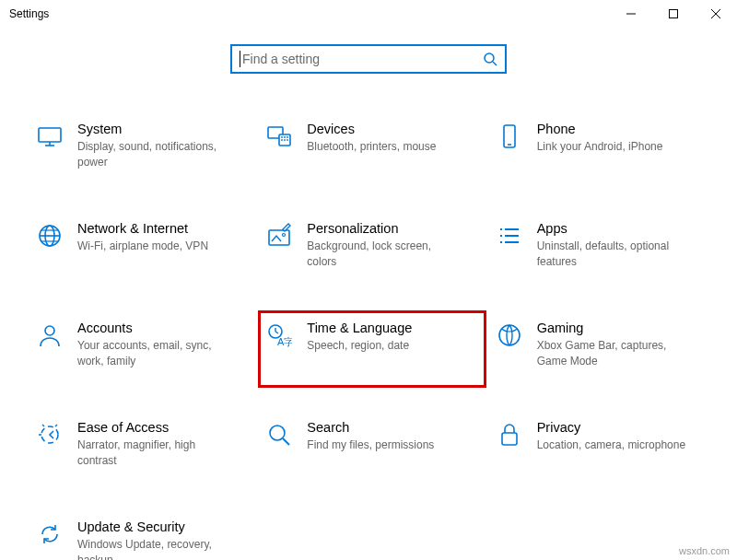 This screenshot has height=560, width=737. What do you see at coordinates (673, 14) in the screenshot?
I see `window-controls` at bounding box center [673, 14].